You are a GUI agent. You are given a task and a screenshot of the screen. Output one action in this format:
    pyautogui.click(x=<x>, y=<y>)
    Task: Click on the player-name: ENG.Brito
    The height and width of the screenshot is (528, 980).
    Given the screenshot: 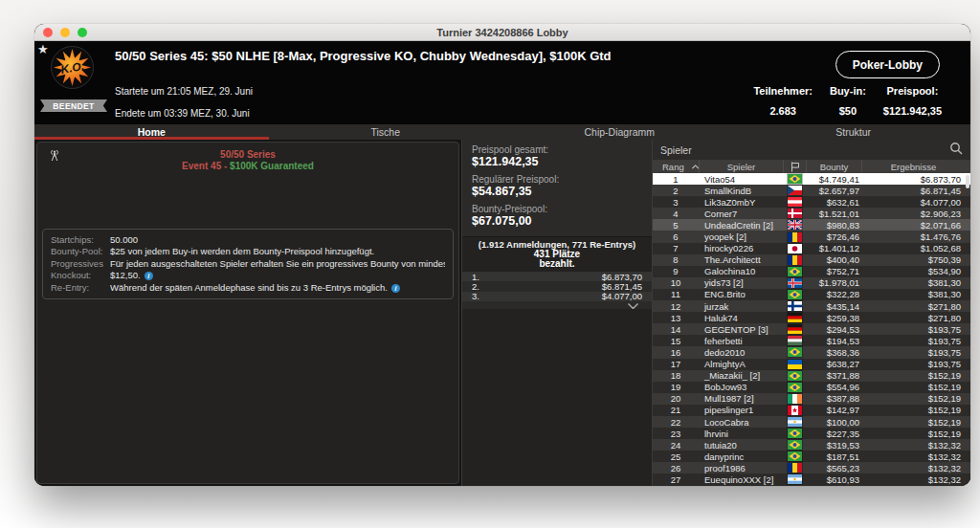 What is the action you would take?
    pyautogui.click(x=741, y=295)
    